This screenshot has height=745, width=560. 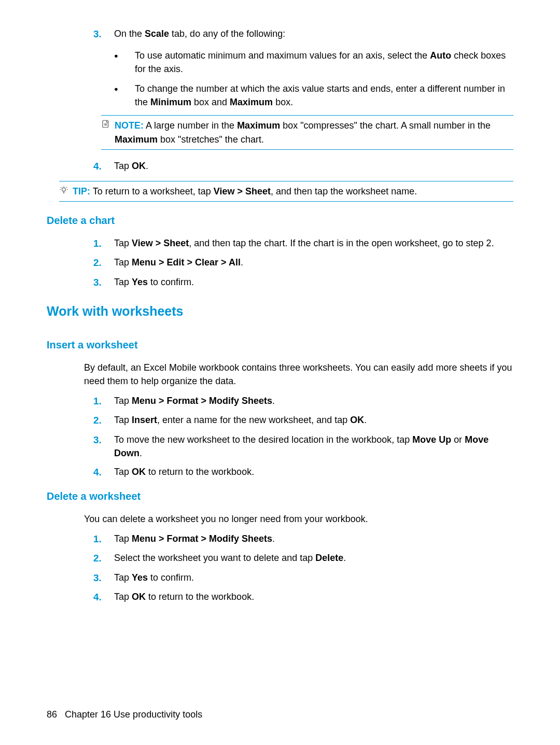 What do you see at coordinates (280, 345) in the screenshot?
I see `heading-insert-worksheet: Insert a worksheet` at bounding box center [280, 345].